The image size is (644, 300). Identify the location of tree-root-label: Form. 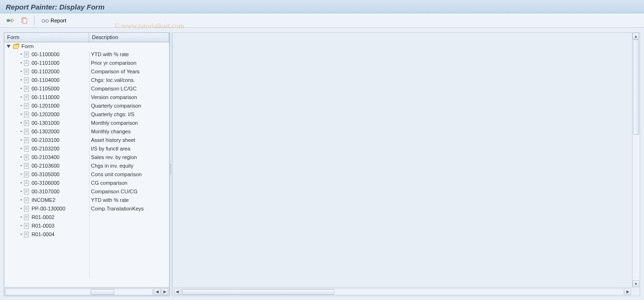
(28, 46).